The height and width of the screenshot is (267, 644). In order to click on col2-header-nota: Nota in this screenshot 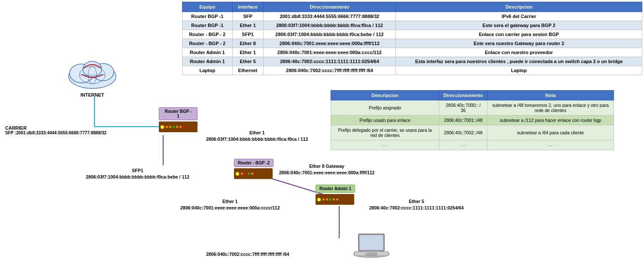, I will do `click(550, 95)`.